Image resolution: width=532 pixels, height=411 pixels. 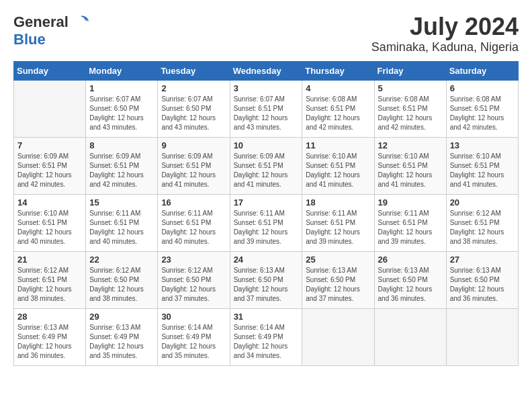 I want to click on calendar-day-cell: 2Sunrise: 6:07 AM Sunset: 6:50 PM Daylig…, so click(x=193, y=109).